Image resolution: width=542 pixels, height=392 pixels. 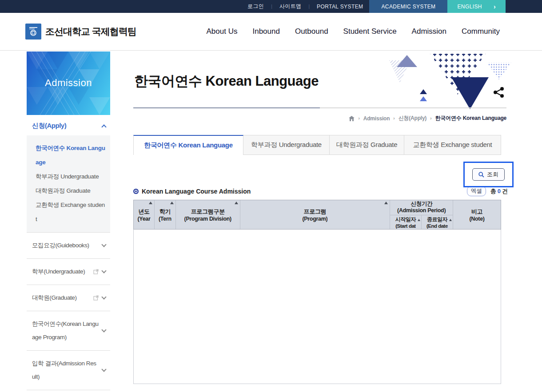 What do you see at coordinates (68, 391) in the screenshot?
I see `sidebar-item-gks: 정부초청장학생(GKS)` at bounding box center [68, 391].